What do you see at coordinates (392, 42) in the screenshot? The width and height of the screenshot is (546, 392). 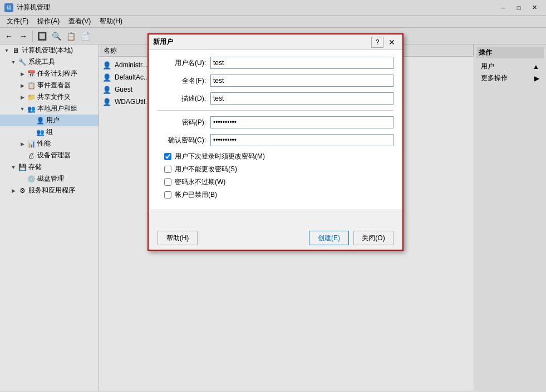 I see `dialog-close-button: ✕` at bounding box center [392, 42].